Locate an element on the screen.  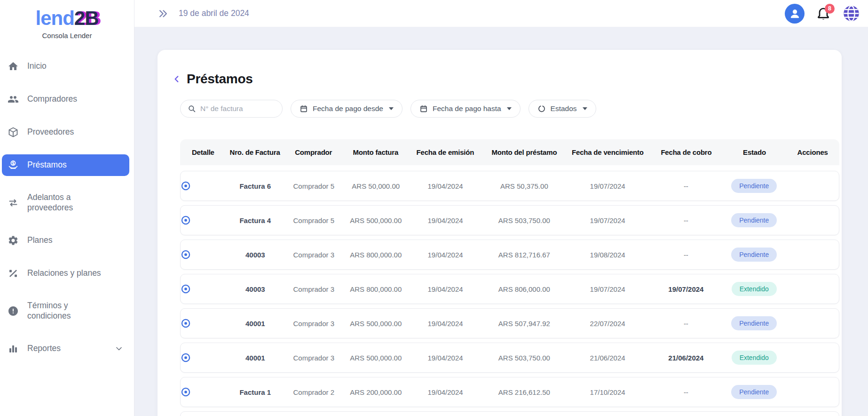
sidebar-item-label: Proveedores is located at coordinates (51, 132).